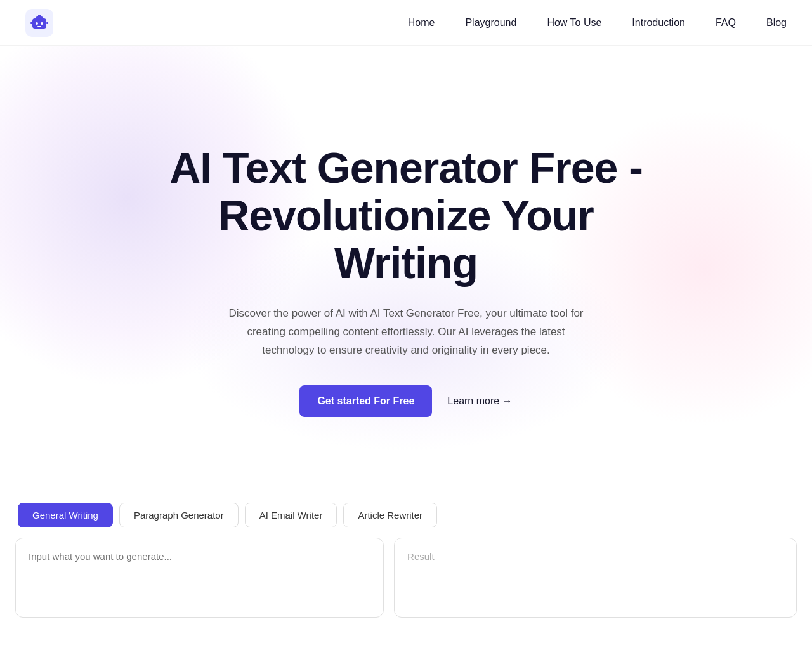 Image resolution: width=812 pixels, height=650 pixels. Describe the element at coordinates (406, 23) in the screenshot. I see `navbar: Home Playground How To Use Introduction …` at that location.